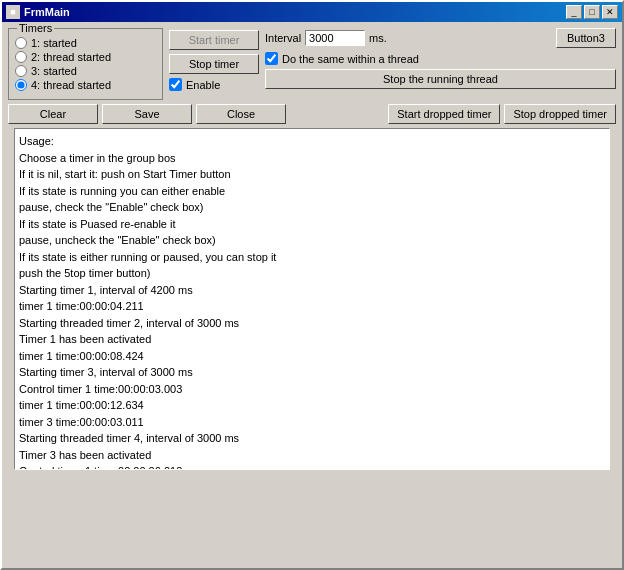 This screenshot has width=624, height=570. What do you see at coordinates (312, 422) in the screenshot?
I see `log-line: timer 3 time:00:00:03.011` at bounding box center [312, 422].